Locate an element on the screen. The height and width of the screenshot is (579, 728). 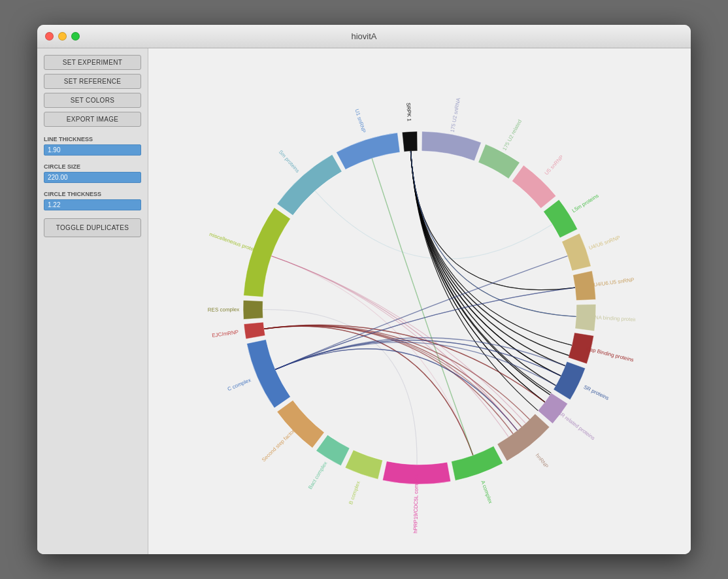
maximize-button is located at coordinates (76, 37).